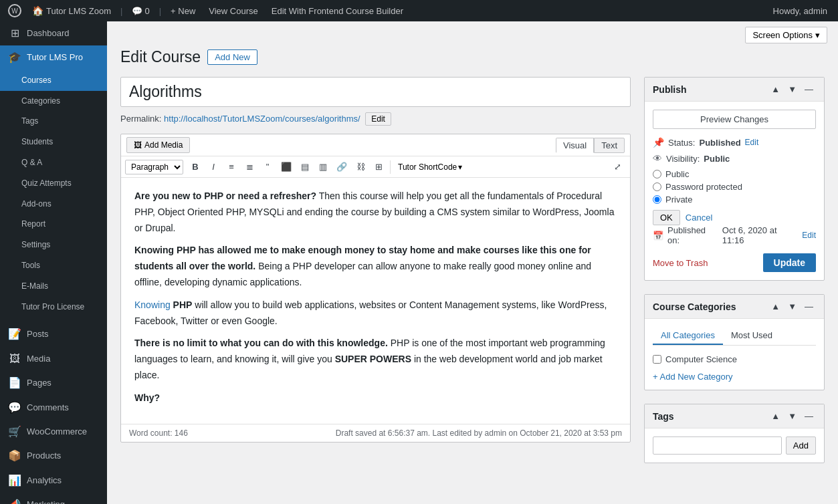  I want to click on editor-para-2: Knowing PHP has allowed me to make enoug…, so click(376, 266).